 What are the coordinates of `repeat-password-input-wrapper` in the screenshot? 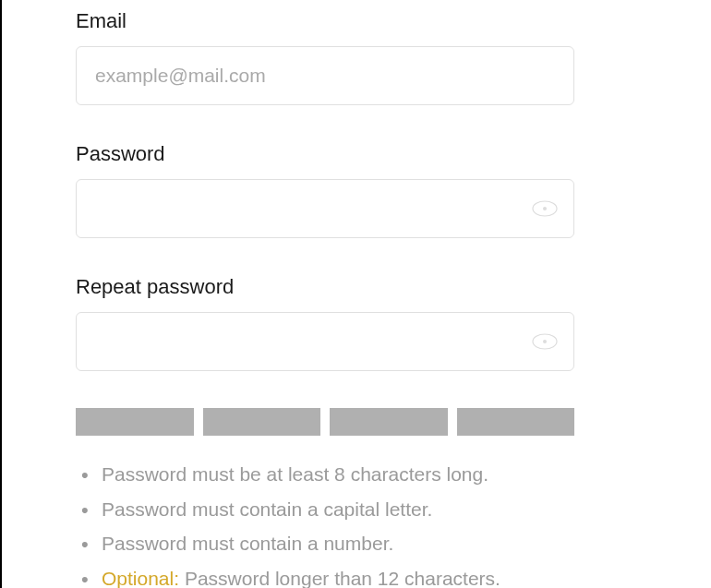 It's located at (325, 342).